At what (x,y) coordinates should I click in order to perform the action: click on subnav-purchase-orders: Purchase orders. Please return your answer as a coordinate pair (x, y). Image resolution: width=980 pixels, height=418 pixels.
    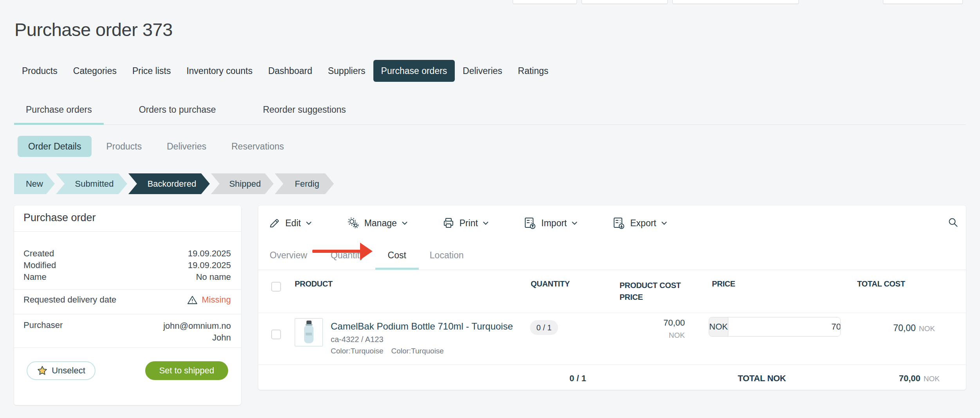
    Looking at the image, I should click on (59, 110).